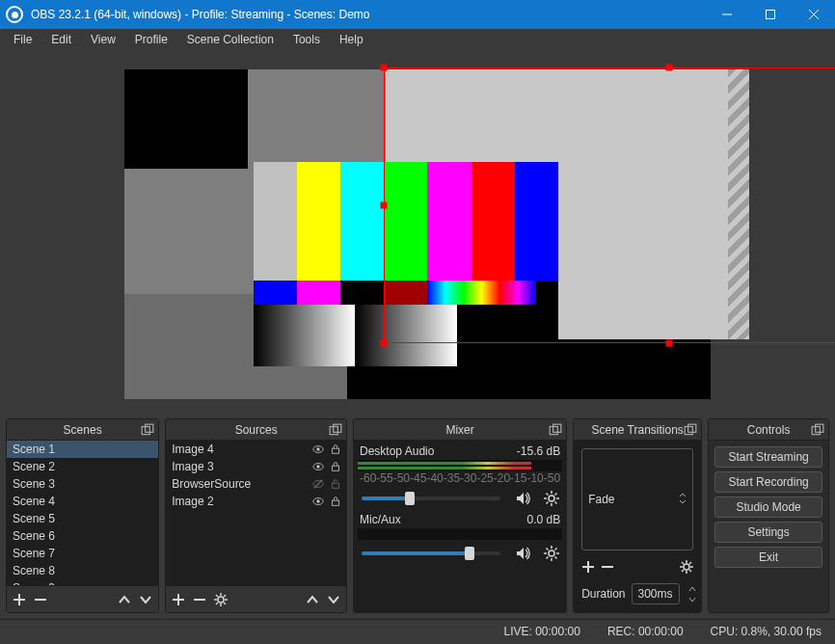  Describe the element at coordinates (669, 343) in the screenshot. I see `preview-handle-bm` at that location.